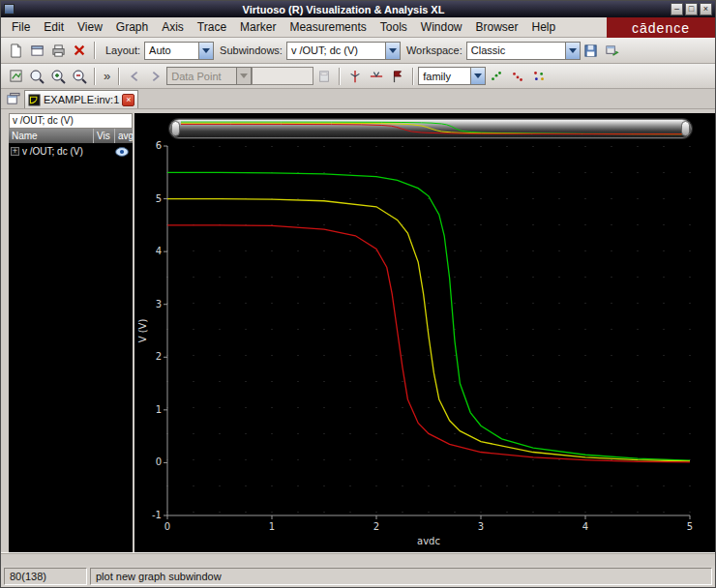  I want to click on svg-text: avdc, so click(429, 542).